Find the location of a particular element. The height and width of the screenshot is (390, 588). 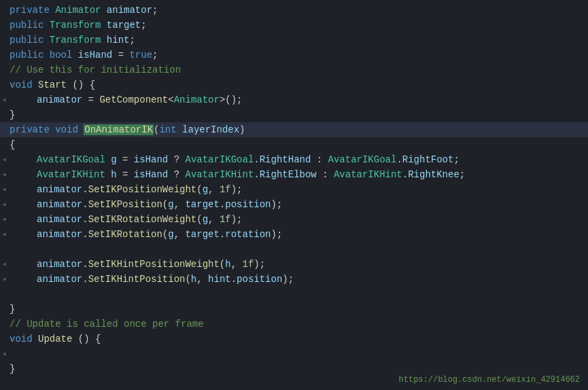

code-line-18: animator.SetIKHintPositionWeight(h, 1f); is located at coordinates (294, 264).